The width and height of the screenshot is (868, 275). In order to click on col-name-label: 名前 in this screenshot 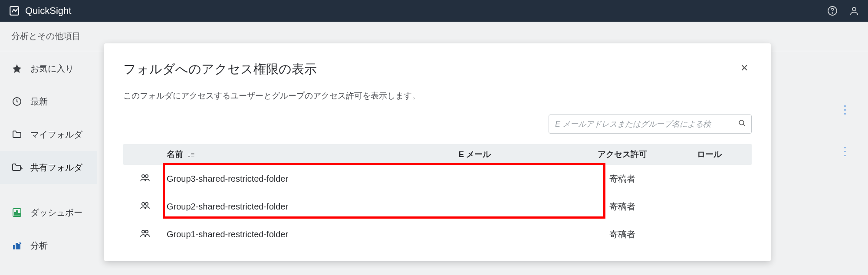, I will do `click(175, 154)`.